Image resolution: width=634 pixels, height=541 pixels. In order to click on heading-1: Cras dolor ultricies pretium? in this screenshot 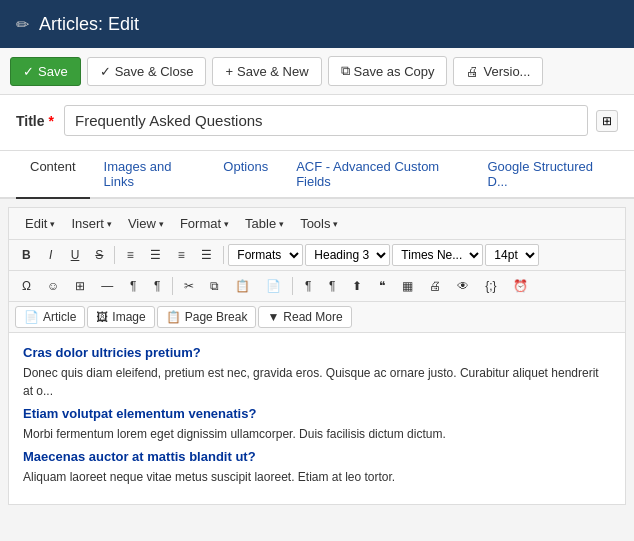, I will do `click(317, 352)`.